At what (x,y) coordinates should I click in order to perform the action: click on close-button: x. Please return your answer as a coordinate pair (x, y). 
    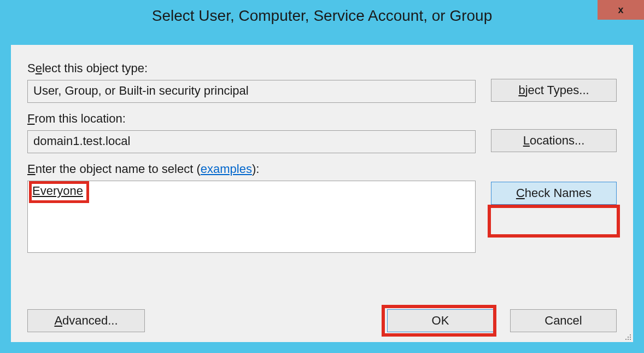
    Looking at the image, I should click on (621, 10).